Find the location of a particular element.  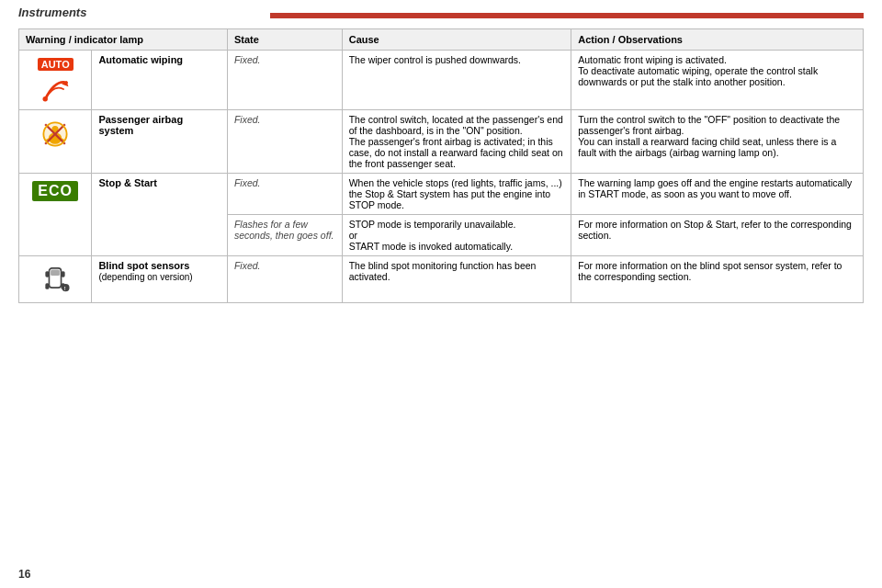

action-blind-spot: For more information on the blind spot s… is located at coordinates (718, 279).